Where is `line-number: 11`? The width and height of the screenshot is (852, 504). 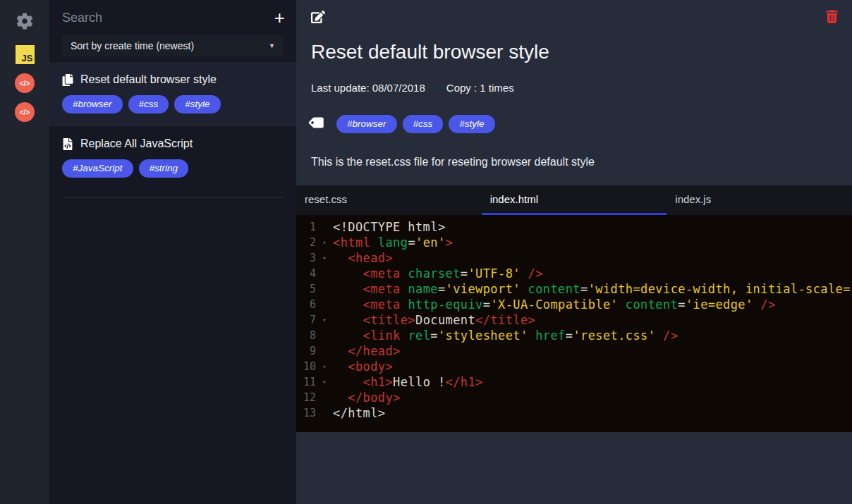 line-number: 11 is located at coordinates (306, 382).